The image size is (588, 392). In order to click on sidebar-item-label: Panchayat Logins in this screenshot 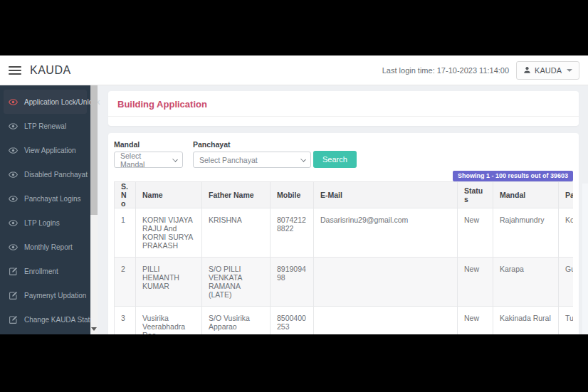, I will do `click(53, 199)`.